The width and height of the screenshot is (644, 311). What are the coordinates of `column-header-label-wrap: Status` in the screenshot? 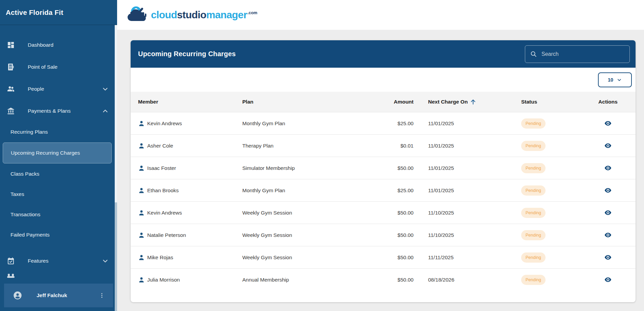 It's located at (529, 102).